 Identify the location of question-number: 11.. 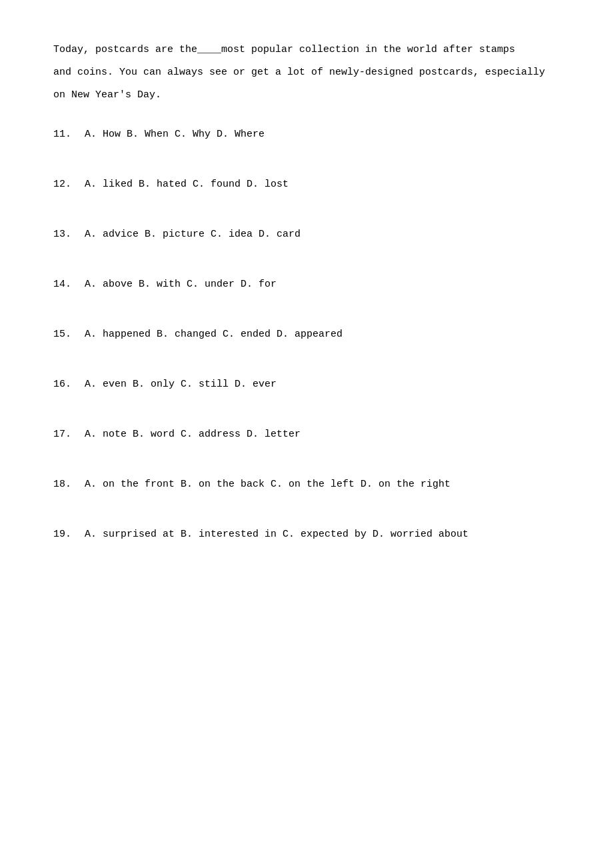
(63, 135).